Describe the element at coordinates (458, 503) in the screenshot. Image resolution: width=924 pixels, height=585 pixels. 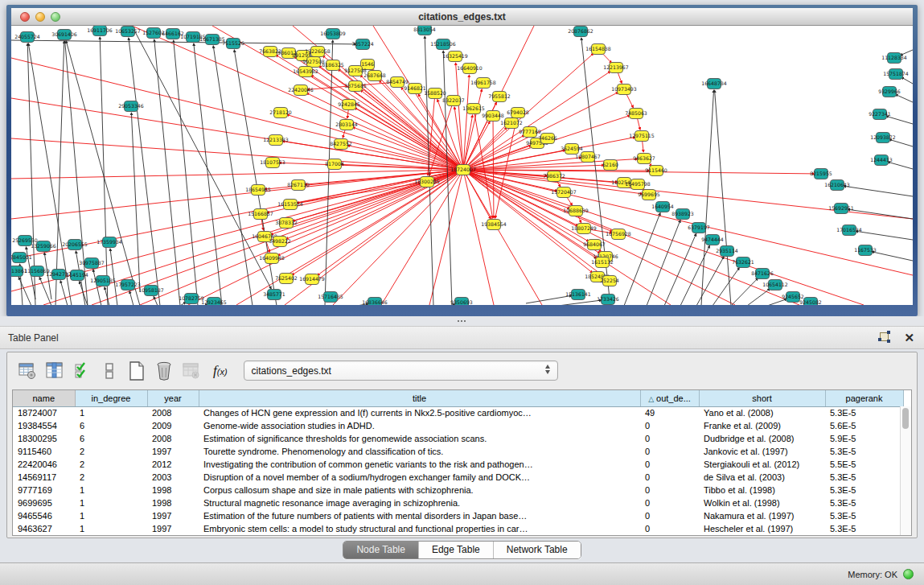
I see `table-row: 969969511998Structural magnetic resonanc…` at that location.